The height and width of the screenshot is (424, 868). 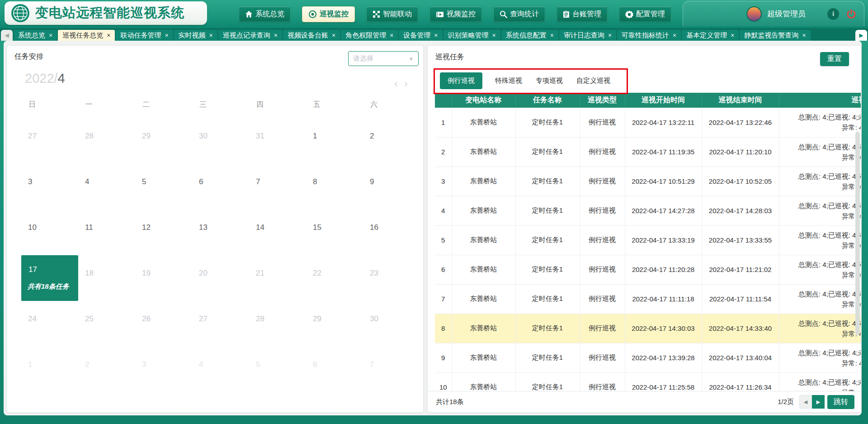 What do you see at coordinates (841, 402) in the screenshot?
I see `jump-button: 跳转` at bounding box center [841, 402].